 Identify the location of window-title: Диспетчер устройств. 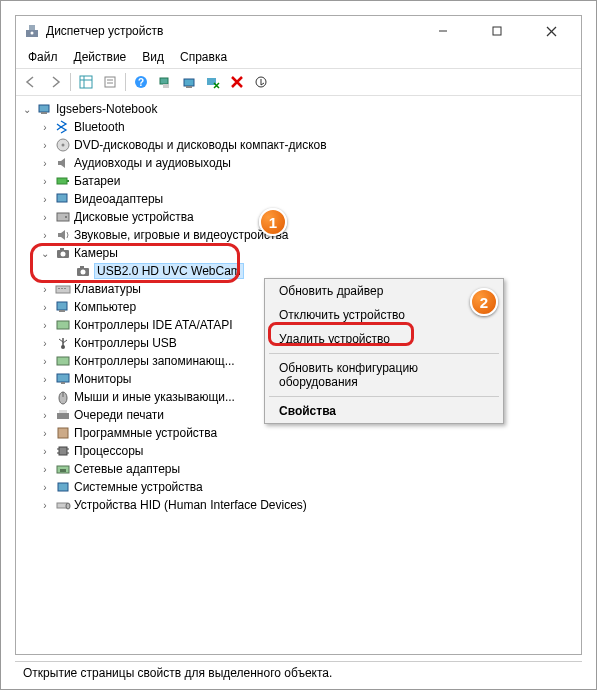
(236, 31).